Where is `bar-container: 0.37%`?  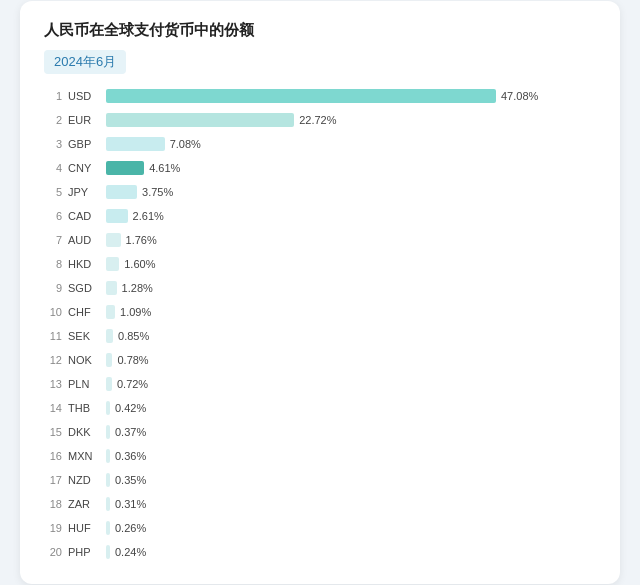
bar-container: 0.37% is located at coordinates (351, 432).